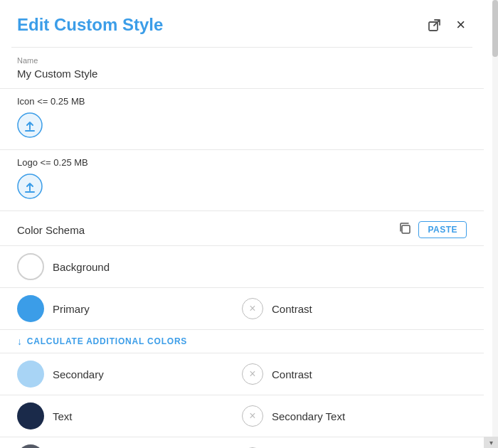 This screenshot has width=498, height=448. What do you see at coordinates (242, 60) in the screenshot?
I see `name-label: Name` at bounding box center [242, 60].